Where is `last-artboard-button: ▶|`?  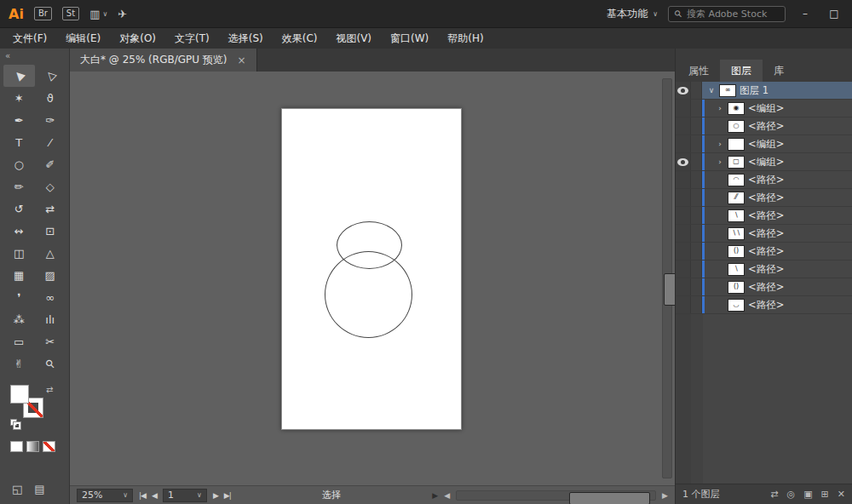
last-artboard-button: ▶| is located at coordinates (227, 495).